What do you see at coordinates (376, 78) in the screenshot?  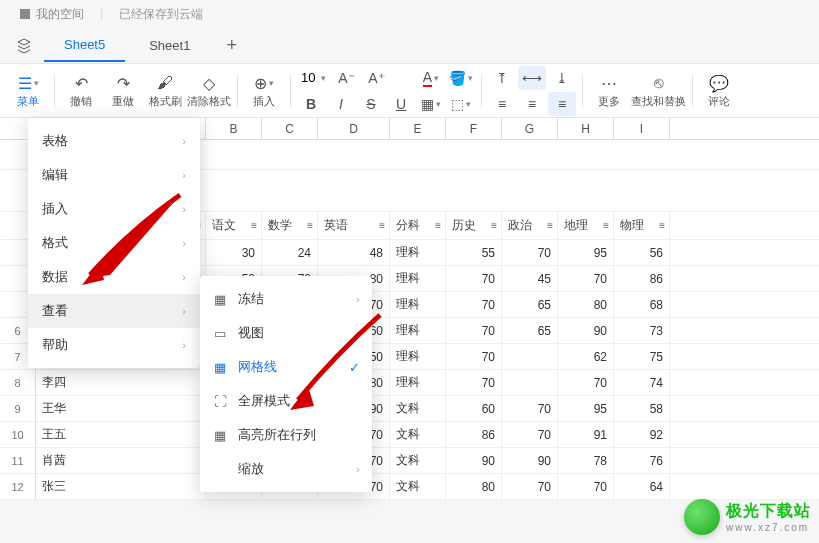 I see `font-size-increase: A⁺` at bounding box center [376, 78].